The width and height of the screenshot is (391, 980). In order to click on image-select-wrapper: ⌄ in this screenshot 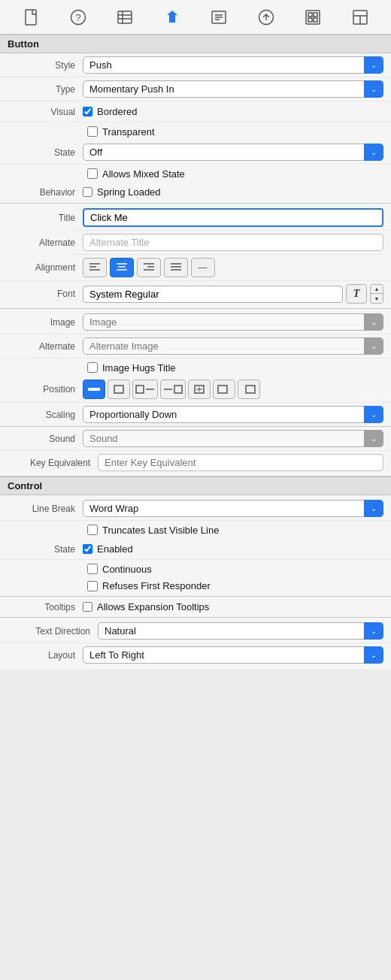, I will do `click(233, 322)`.